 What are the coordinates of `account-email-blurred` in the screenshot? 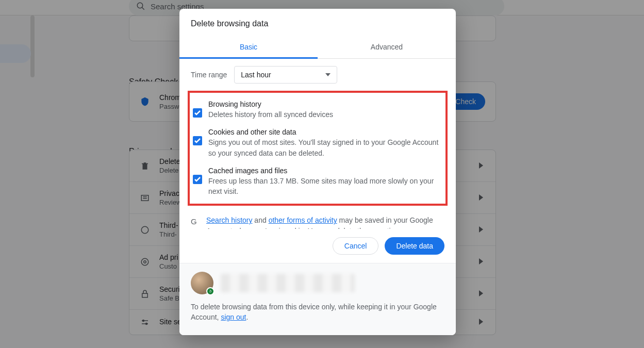 It's located at (288, 283).